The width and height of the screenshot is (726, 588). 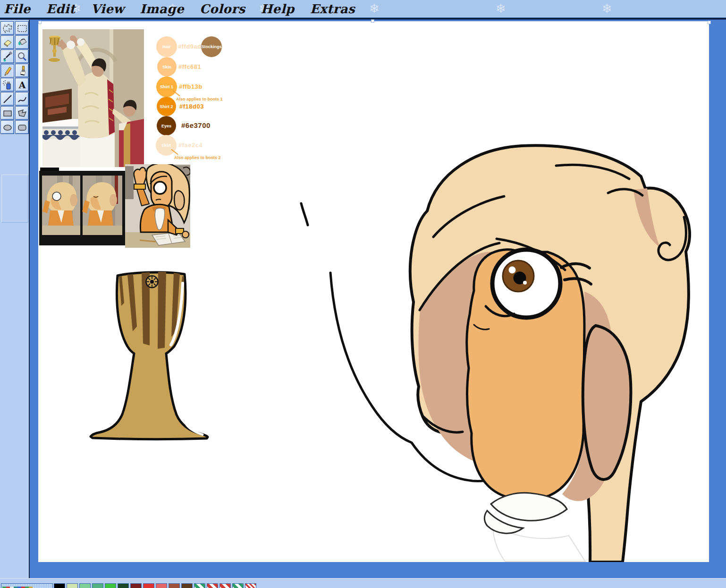 What do you see at coordinates (82, 208) in the screenshot?
I see `reference-frames-pixelated` at bounding box center [82, 208].